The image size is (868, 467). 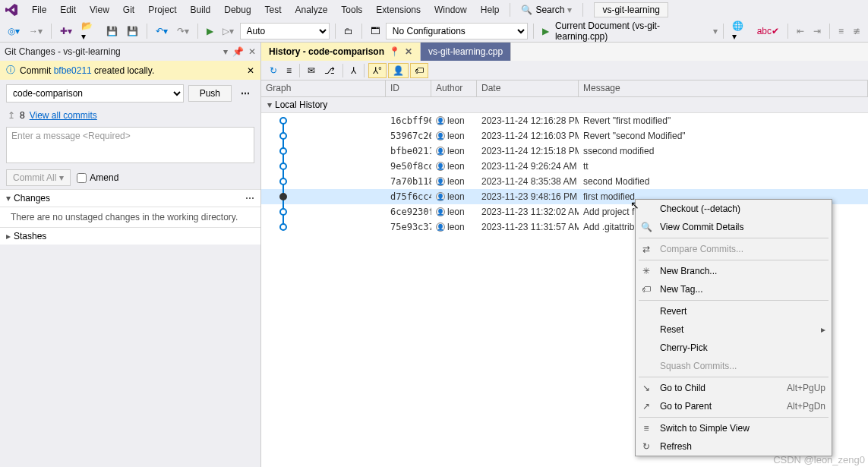 What do you see at coordinates (73, 71) in the screenshot?
I see `commit-id-link: bfbe0211` at bounding box center [73, 71].